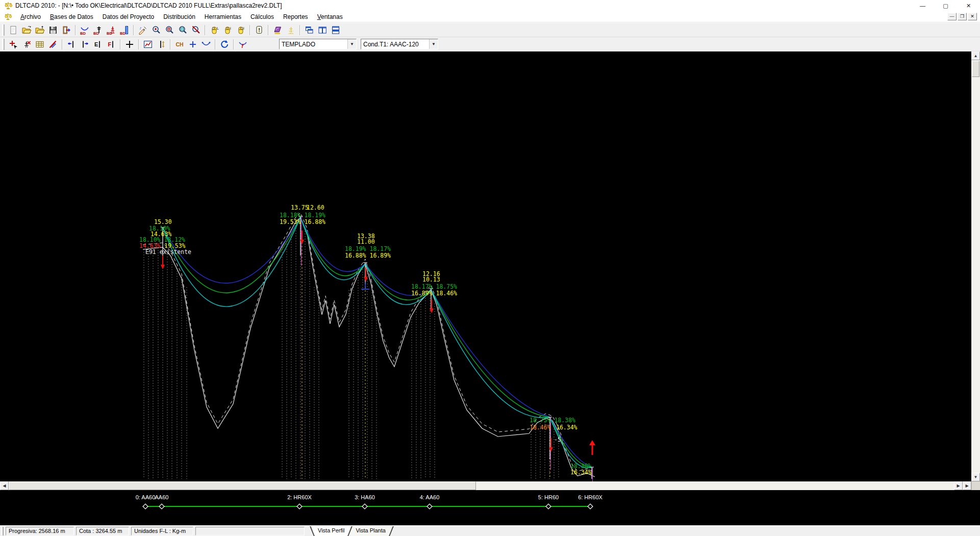 This screenshot has width=980, height=536. I want to click on unidades-panel: Unidades F-L : Kg-m, so click(162, 531).